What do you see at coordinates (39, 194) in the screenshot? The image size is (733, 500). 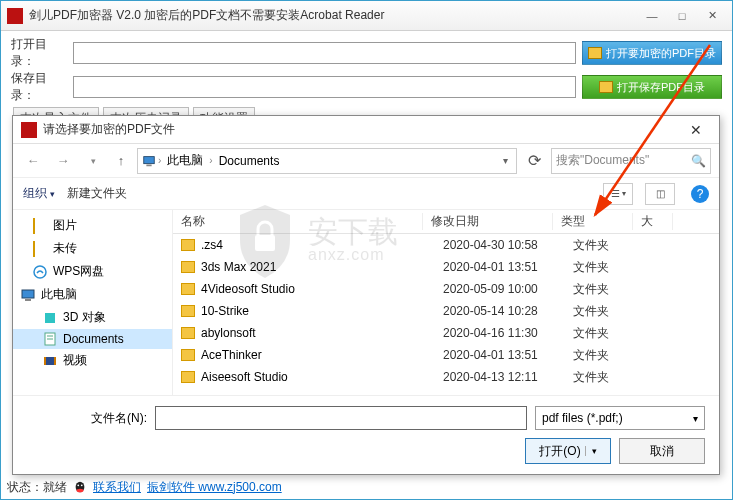 I see `organize-button: 组织 ▾` at bounding box center [39, 194].